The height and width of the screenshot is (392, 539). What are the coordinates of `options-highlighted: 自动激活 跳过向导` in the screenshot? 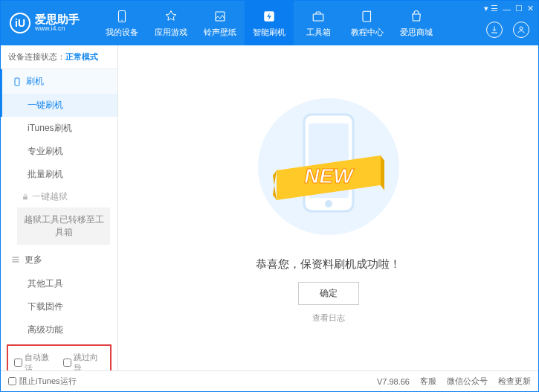 It's located at (59, 357).